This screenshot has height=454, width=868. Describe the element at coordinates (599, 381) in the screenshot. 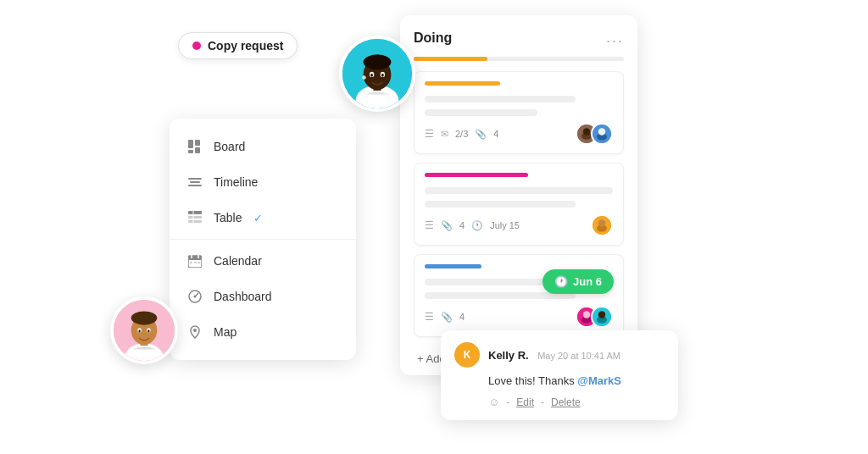

I see `comment-mention: @MarkS` at that location.